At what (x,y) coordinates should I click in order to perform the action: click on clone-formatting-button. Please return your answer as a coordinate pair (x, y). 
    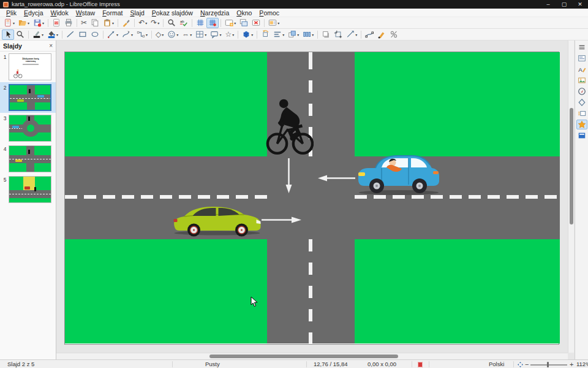
    Looking at the image, I should click on (126, 23).